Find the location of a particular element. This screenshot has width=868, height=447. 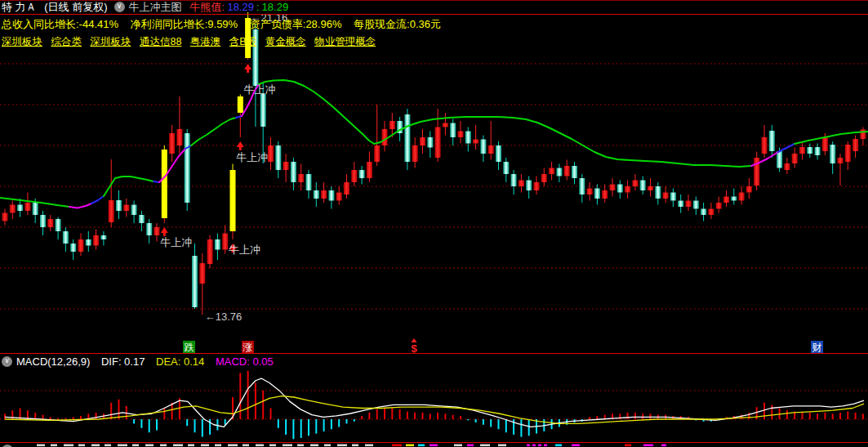

sector-link-4: 粤港澳 is located at coordinates (206, 42).